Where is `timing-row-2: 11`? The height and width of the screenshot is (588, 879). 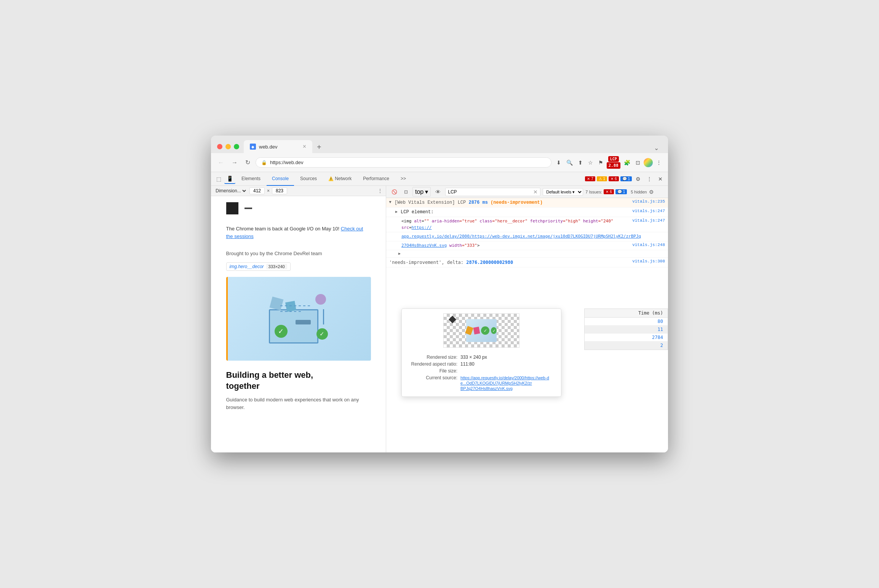
timing-row-2: 11 is located at coordinates (626, 330).